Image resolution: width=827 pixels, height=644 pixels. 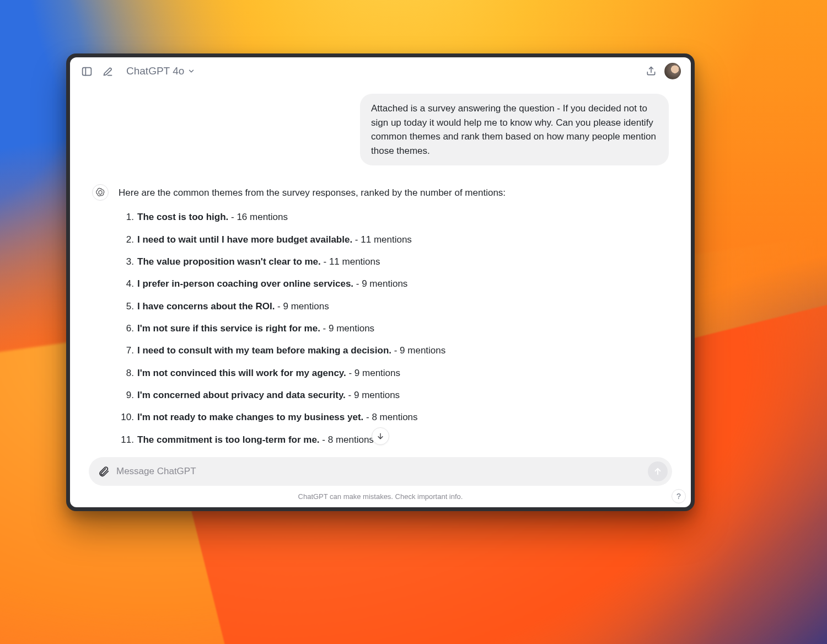 I want to click on scroll-to-bottom-button, so click(x=380, y=436).